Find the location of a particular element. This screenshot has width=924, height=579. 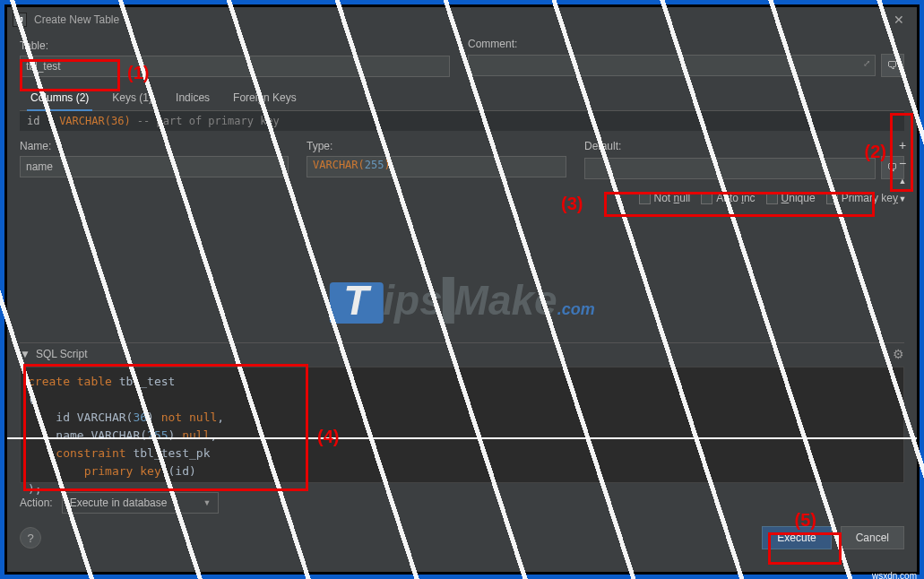

chevron-down-icon: ▼ is located at coordinates (206, 503).